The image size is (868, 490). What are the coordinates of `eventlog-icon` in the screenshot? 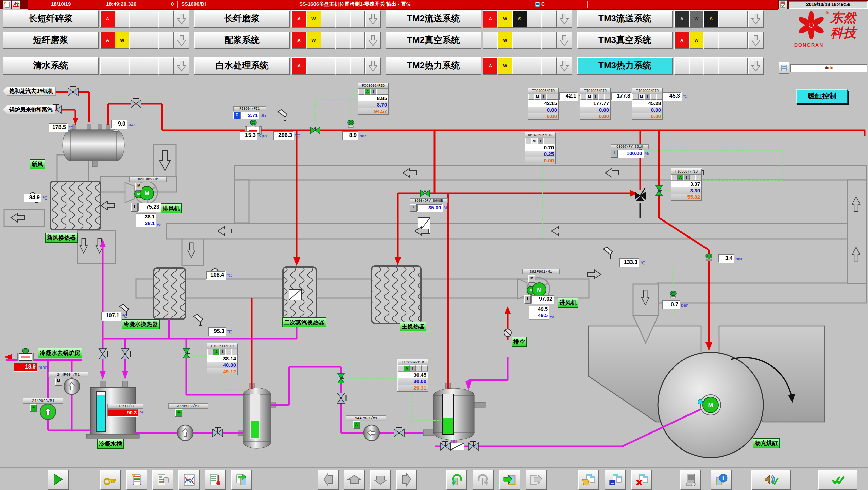 It's located at (137, 480).